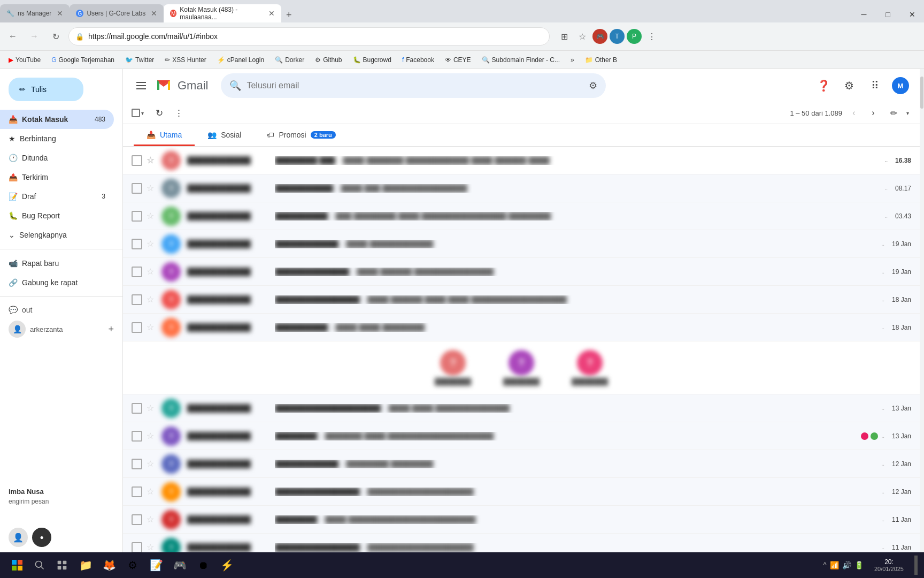  What do you see at coordinates (57, 283) in the screenshot?
I see `sidebar-meet-join: 🔗 Gabung ke rapat` at bounding box center [57, 283].